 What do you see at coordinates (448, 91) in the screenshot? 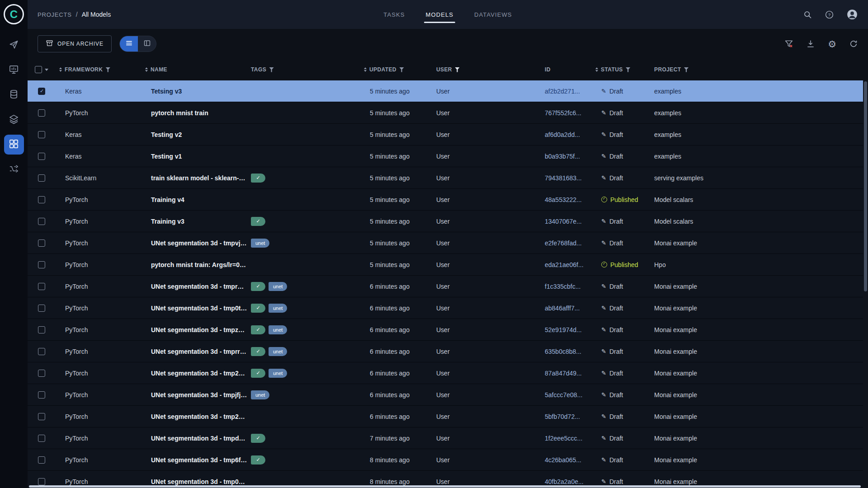
I see `table-row: Keras Tetsing v3 5 minutes ago User af2b…` at bounding box center [448, 91].